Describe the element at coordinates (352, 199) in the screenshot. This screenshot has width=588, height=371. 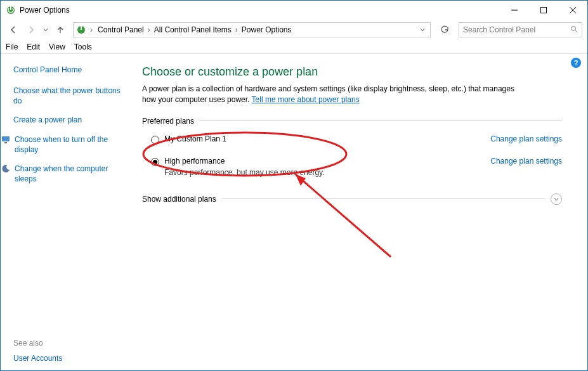
I see `show-additional-plans-row: Show additional plans` at that location.